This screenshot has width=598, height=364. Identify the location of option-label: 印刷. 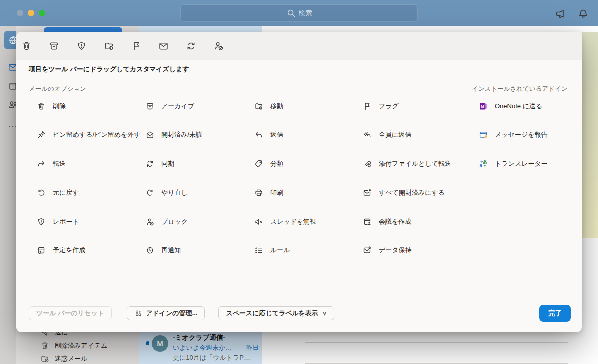
(277, 193).